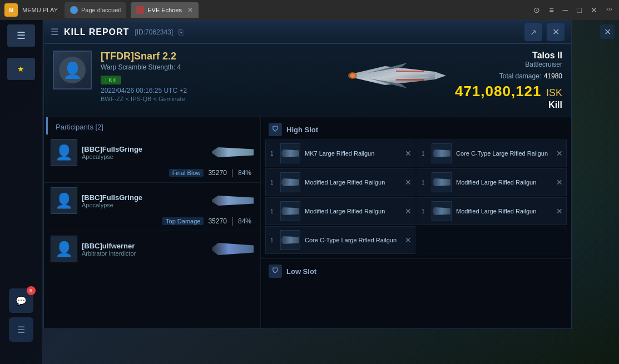  Describe the element at coordinates (21, 301) in the screenshot. I see `sidebar-chat-button: 💬 6` at that location.